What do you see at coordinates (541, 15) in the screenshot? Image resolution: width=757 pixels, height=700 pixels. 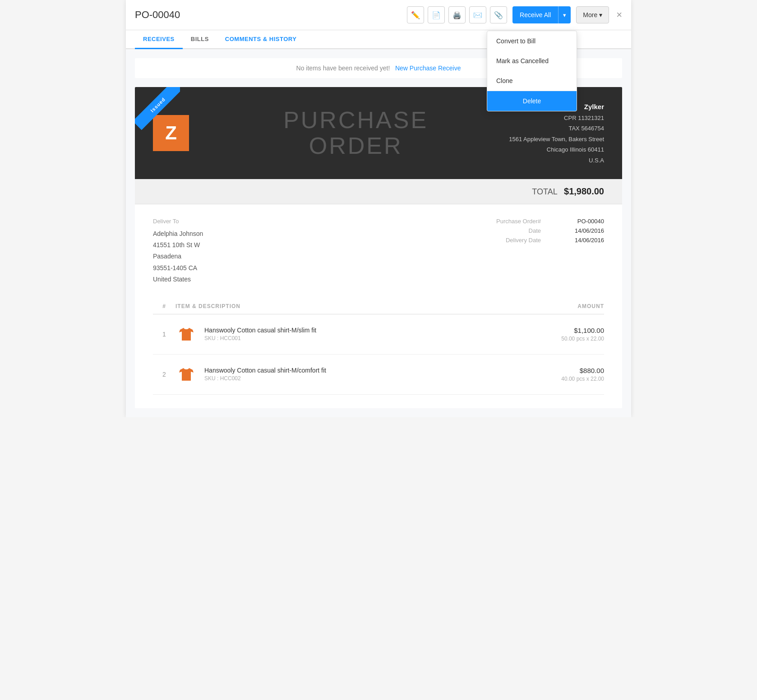 I see `receive-all-group: Receive All ▾` at bounding box center [541, 15].